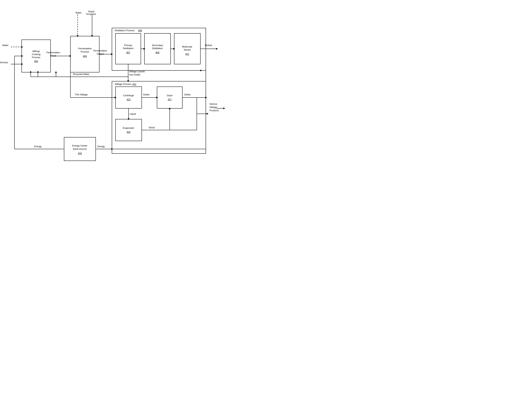  What do you see at coordinates (91, 11) in the screenshot?
I see `yeast-label1: Yeast/` at bounding box center [91, 11].